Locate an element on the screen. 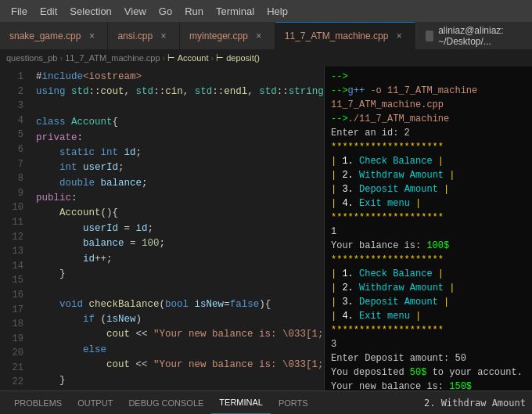 The width and height of the screenshot is (532, 414). tab-myinteger: myinteger.cpp × is located at coordinates (228, 36).